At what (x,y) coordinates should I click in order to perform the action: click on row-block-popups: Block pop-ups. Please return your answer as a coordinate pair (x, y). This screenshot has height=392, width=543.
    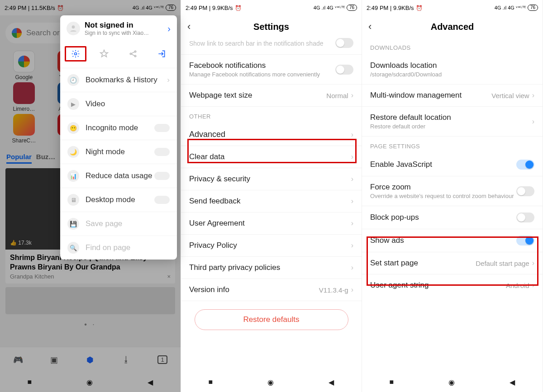
    Looking at the image, I should click on (452, 218).